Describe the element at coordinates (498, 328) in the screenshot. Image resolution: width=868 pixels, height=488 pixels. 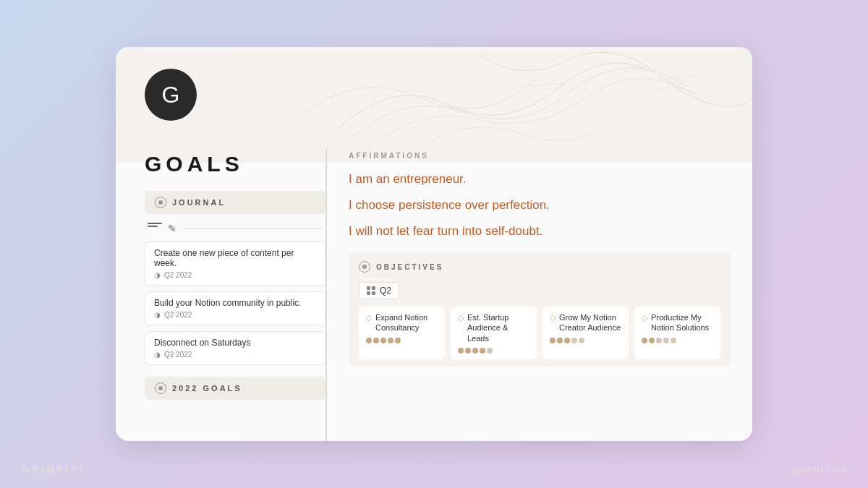
I see `obj-card-title: Est. Startup Audience & Leads` at that location.